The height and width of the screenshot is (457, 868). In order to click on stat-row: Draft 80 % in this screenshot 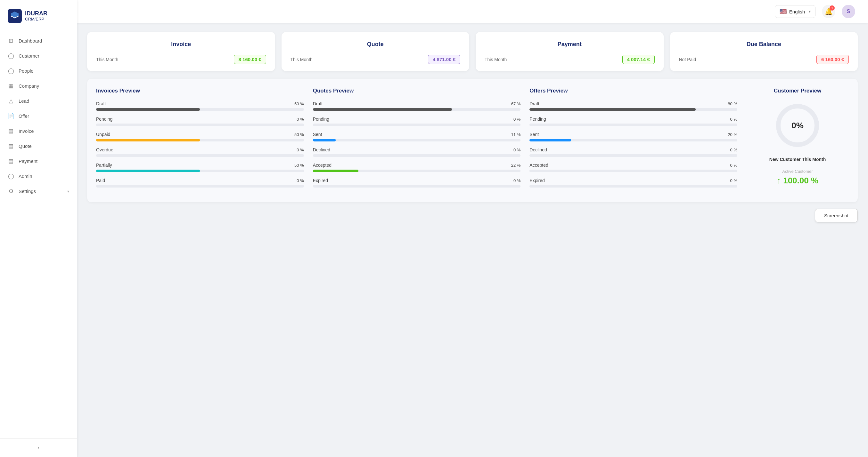, I will do `click(633, 106)`.